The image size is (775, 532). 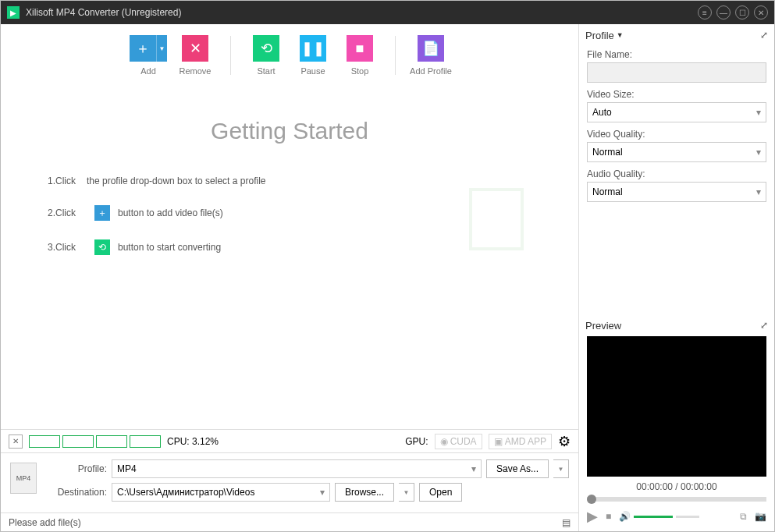 I want to click on x-icon: ✕, so click(x=195, y=48).